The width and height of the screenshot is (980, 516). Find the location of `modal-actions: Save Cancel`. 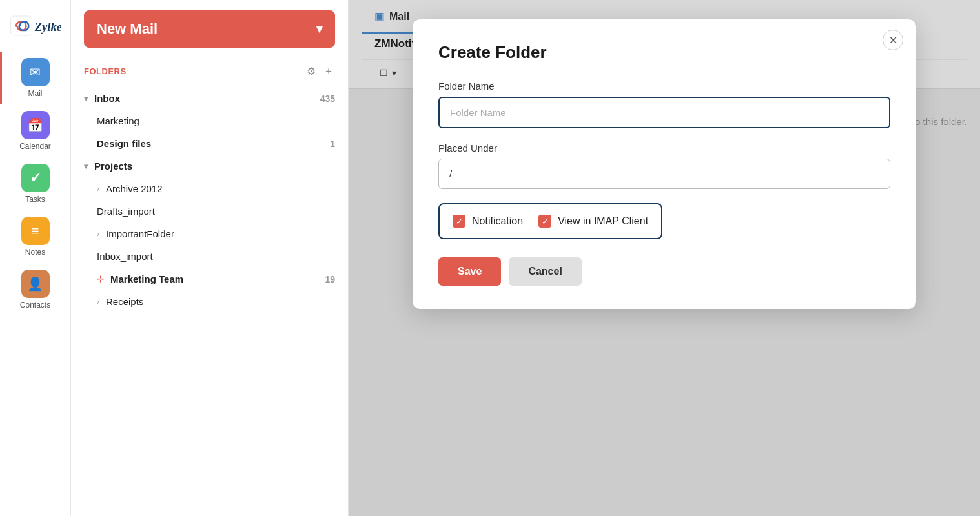

modal-actions: Save Cancel is located at coordinates (664, 272).